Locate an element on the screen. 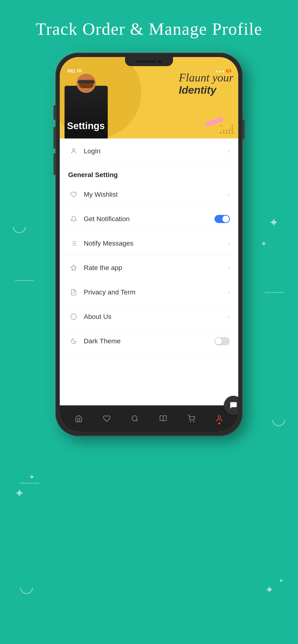 This screenshot has height=644, width=298. person-icon is located at coordinates (74, 151).